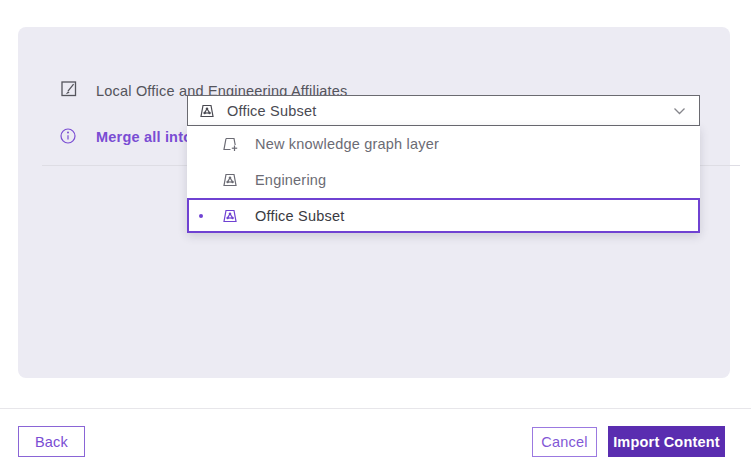  What do you see at coordinates (290, 180) in the screenshot?
I see `dropdown-option-label: Enginering` at bounding box center [290, 180].